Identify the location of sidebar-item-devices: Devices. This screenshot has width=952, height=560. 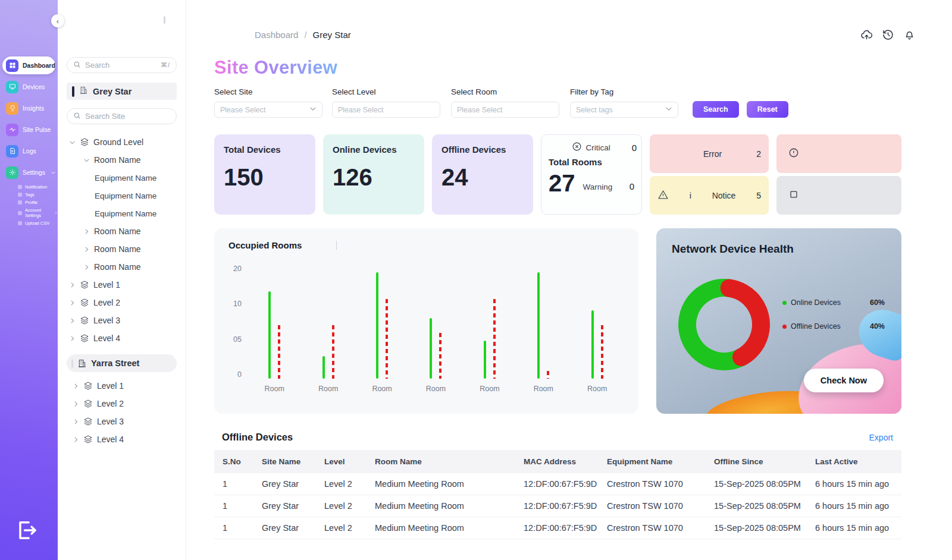
(29, 87).